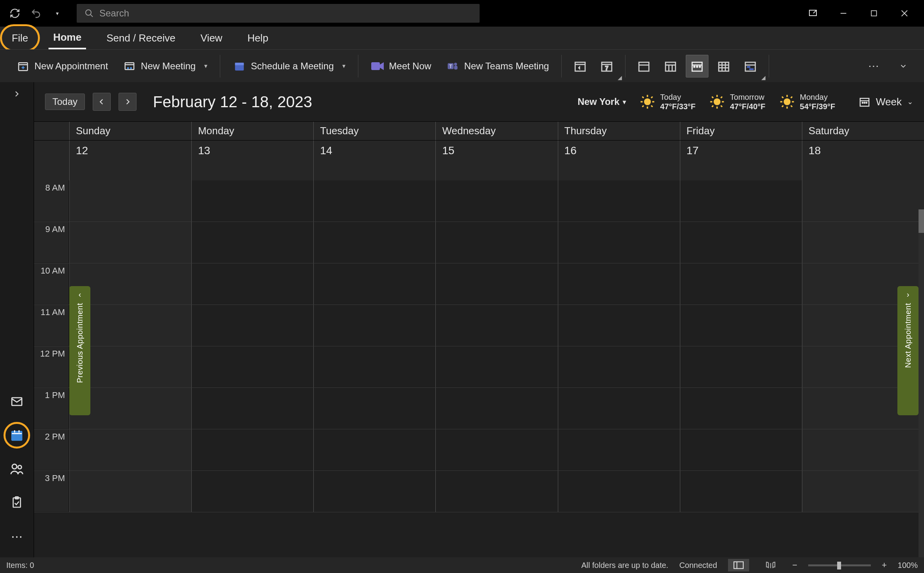  Describe the element at coordinates (908, 565) in the screenshot. I see `zoom-level: 100%` at that location.